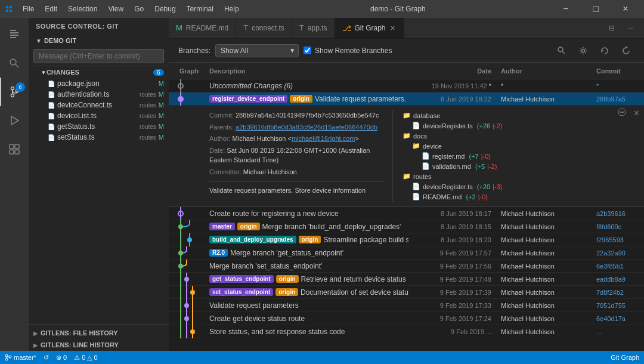 Image resolution: width=644 pixels, height=364 pixels. I want to click on cell-desc-scroll: Store status, and set response status co…, so click(306, 332).